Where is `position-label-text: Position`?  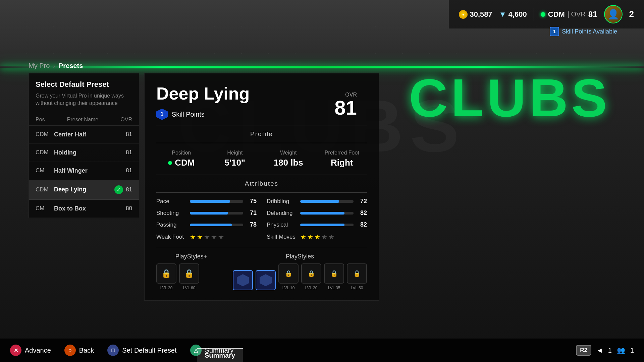
position-label-text: Position is located at coordinates (181, 153).